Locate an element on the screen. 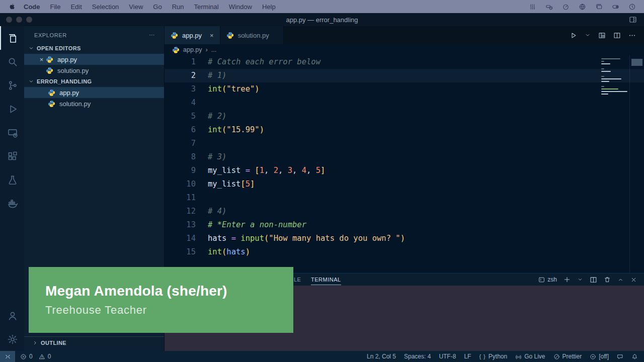 The width and height of the screenshot is (644, 362). line-number: 11 is located at coordinates (180, 198).